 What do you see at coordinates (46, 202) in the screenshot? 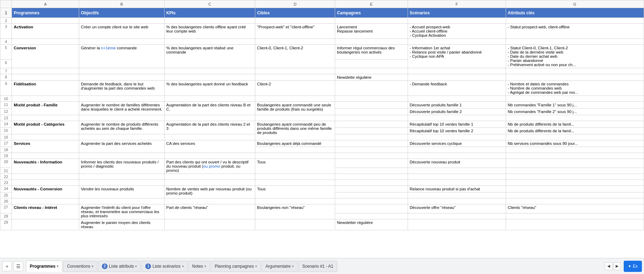
I see `cell-a26` at bounding box center [46, 202].